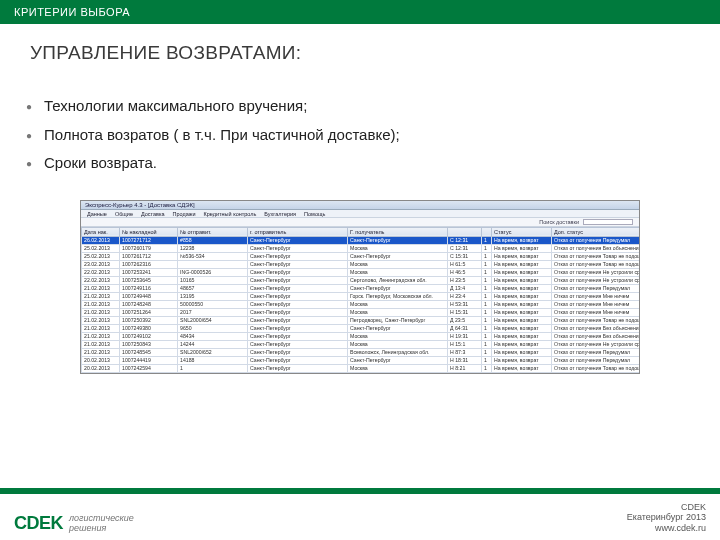 The width and height of the screenshot is (720, 540). What do you see at coordinates (362, 288) in the screenshot?
I see `table-row: 21.02.2013100724911648657Санкт-Петербург…` at bounding box center [362, 288].